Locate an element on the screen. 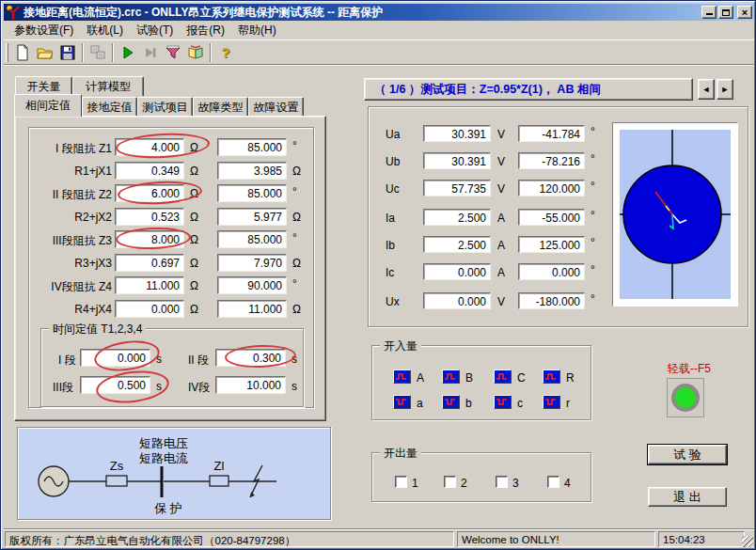 The image size is (756, 550). menu-bar: 参数设置(F) 联机(L) 试验(T) 报告(R) 帮助(H) is located at coordinates (379, 30).